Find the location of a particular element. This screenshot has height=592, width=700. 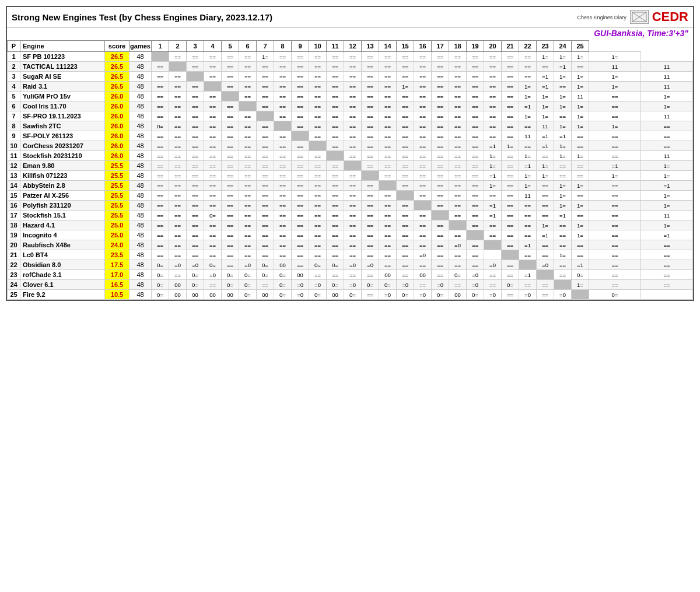

engine-cell: SF-POLY 261123 is located at coordinates (63, 136).